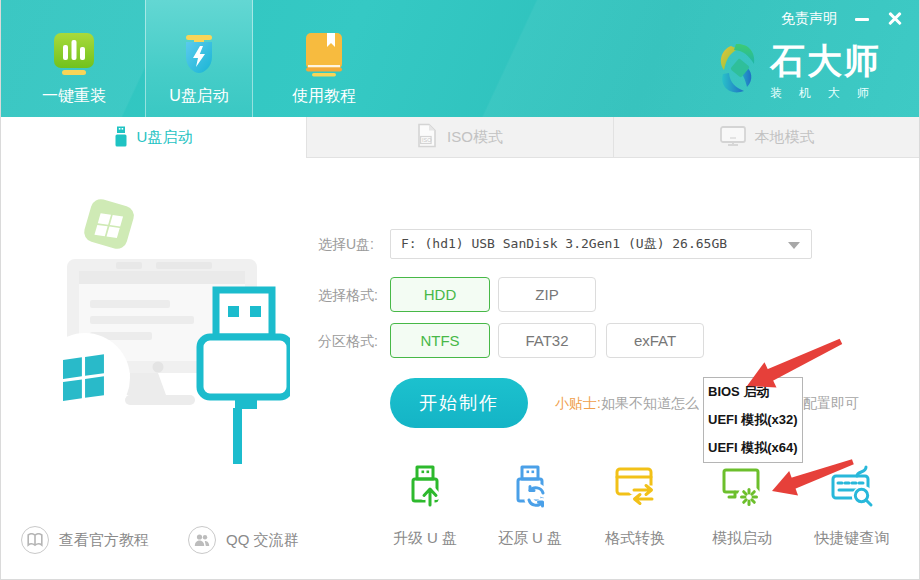 Image resolution: width=920 pixels, height=580 pixels. I want to click on people-circle-icon, so click(202, 540).